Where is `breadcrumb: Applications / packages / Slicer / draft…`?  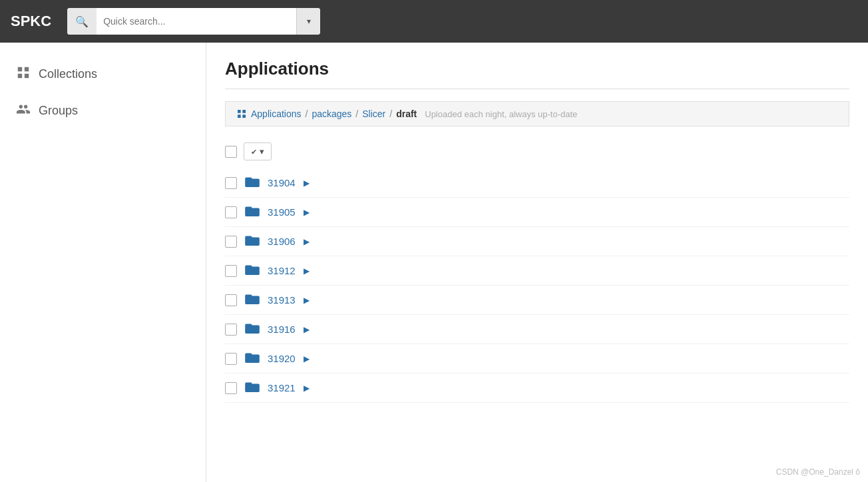
breadcrumb: Applications / packages / Slicer / draft… is located at coordinates (537, 114).